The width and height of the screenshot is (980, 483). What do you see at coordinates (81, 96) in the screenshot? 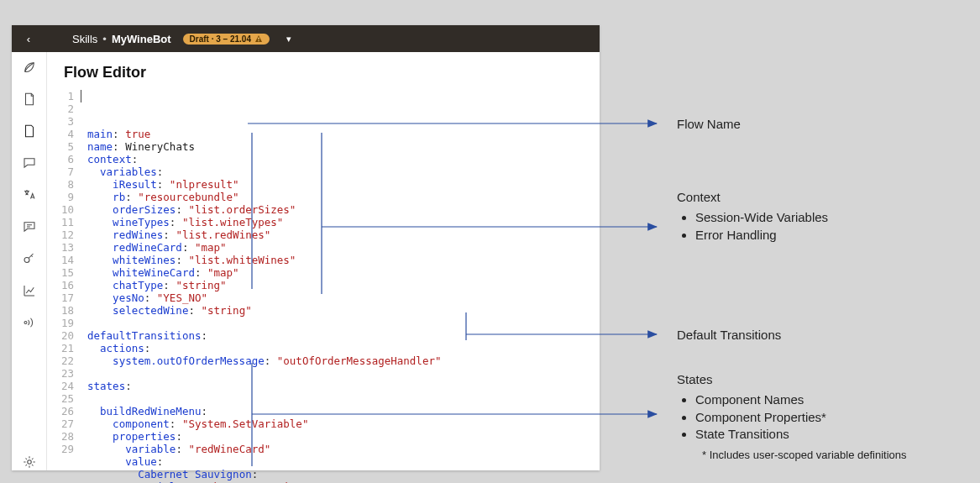
I see `cursor` at bounding box center [81, 96].